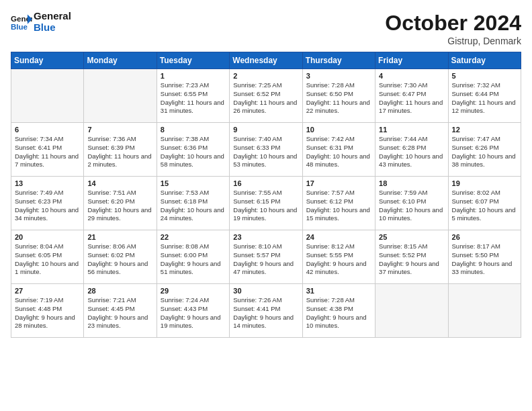 The image size is (532, 411). Describe the element at coordinates (120, 130) in the screenshot. I see `day-number: 7` at that location.